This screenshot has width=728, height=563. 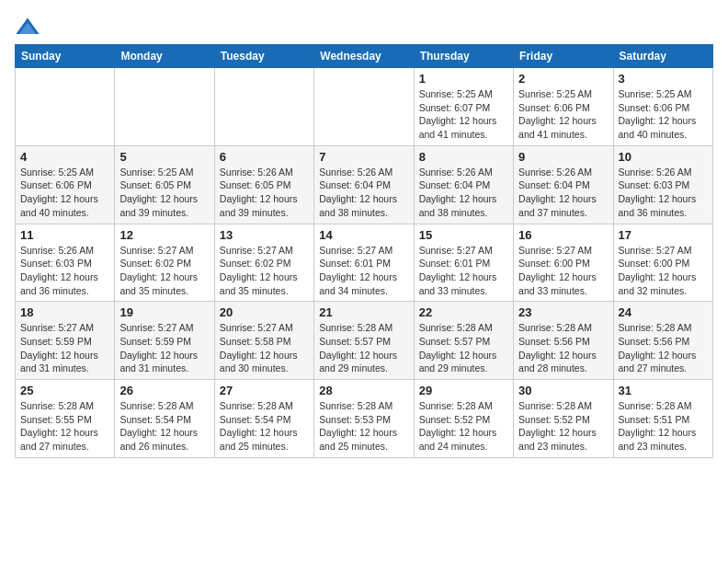 I want to click on day-number: 23, so click(x=563, y=313).